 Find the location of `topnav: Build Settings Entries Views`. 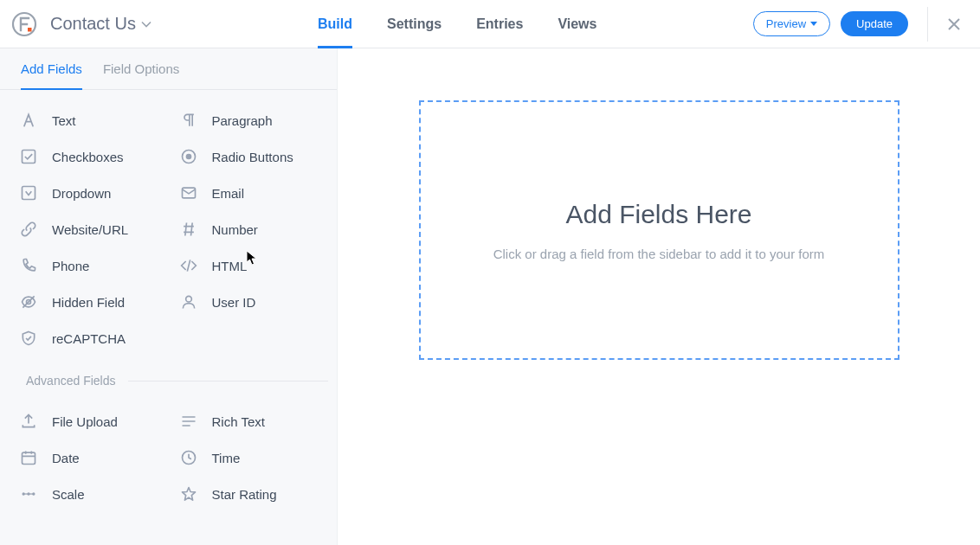

topnav: Build Settings Entries Views is located at coordinates (453, 24).